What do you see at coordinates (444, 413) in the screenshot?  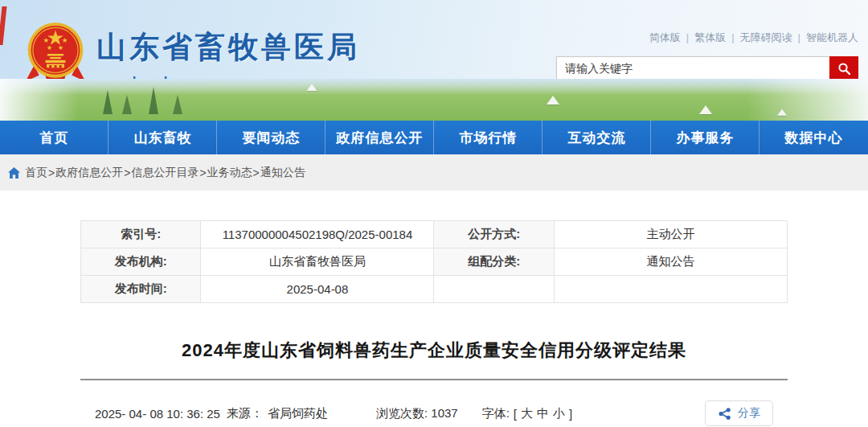 I see `views-value: 1037` at bounding box center [444, 413].